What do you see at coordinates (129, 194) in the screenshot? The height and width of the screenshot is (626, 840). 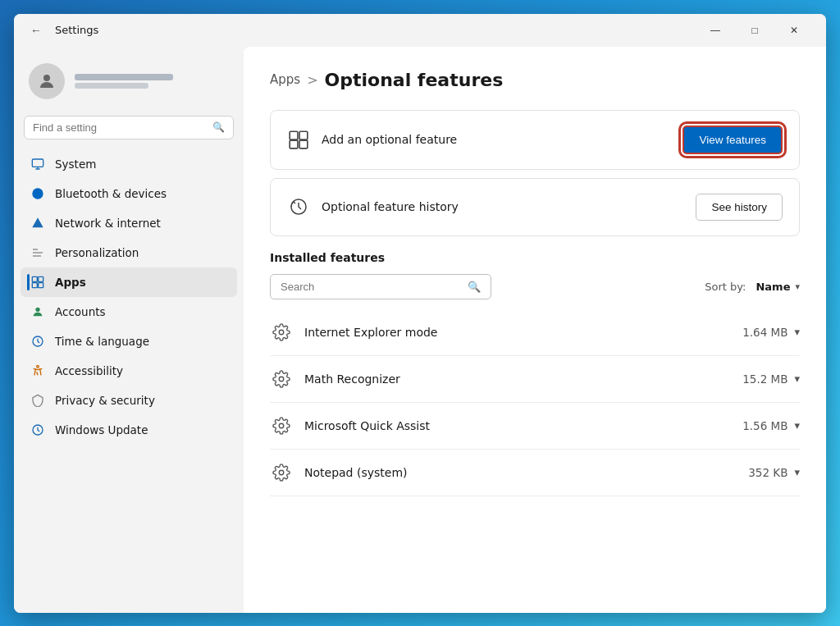 I see `sidebar-item-bluetooth: B Bluetooth & devices` at bounding box center [129, 194].